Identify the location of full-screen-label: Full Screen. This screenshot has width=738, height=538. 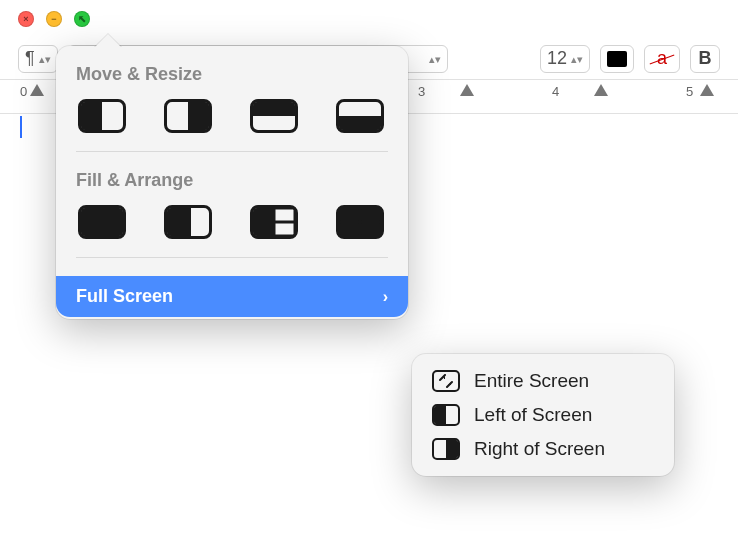
(124, 296).